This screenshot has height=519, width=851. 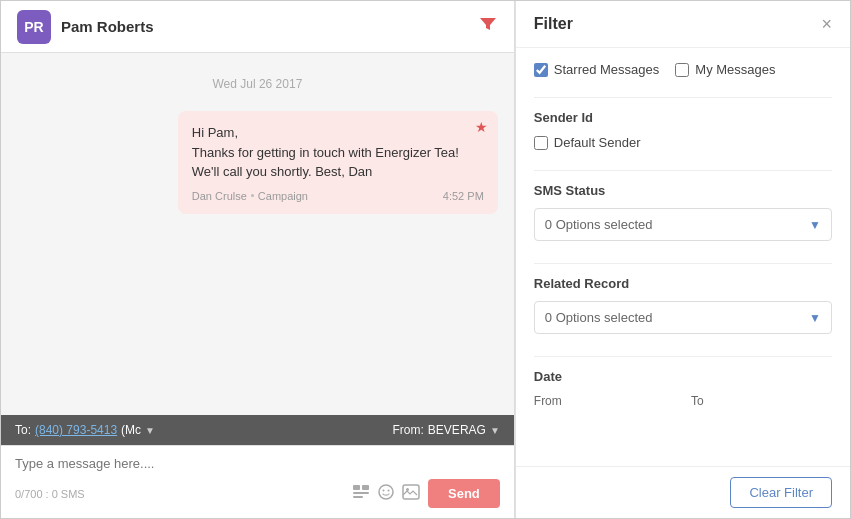 What do you see at coordinates (258, 430) in the screenshot?
I see `bottom-bar: To: (840) 793-5413 (Mc ▼ From: BEVERAG ▼` at bounding box center [258, 430].